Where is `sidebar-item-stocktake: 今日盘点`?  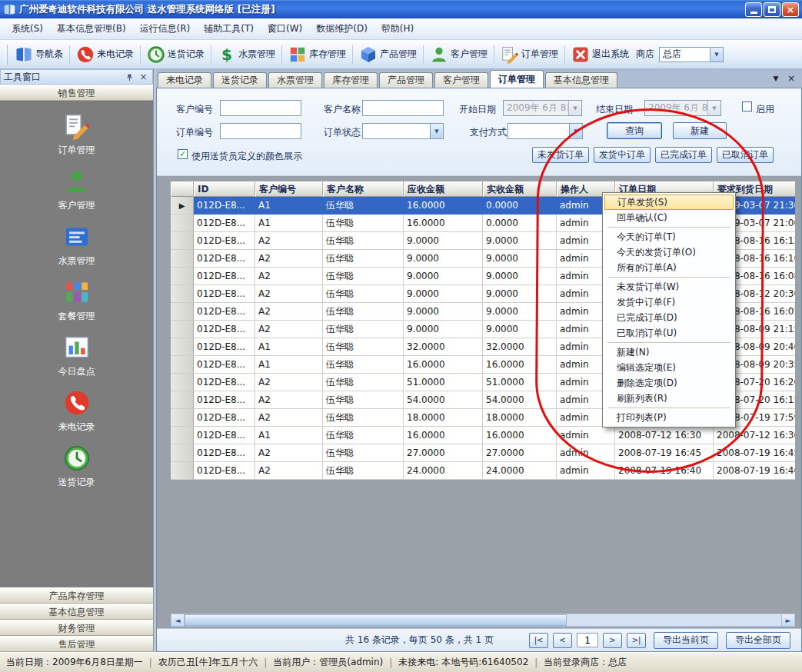 sidebar-item-stocktake: 今日盘点 is located at coordinates (77, 356).